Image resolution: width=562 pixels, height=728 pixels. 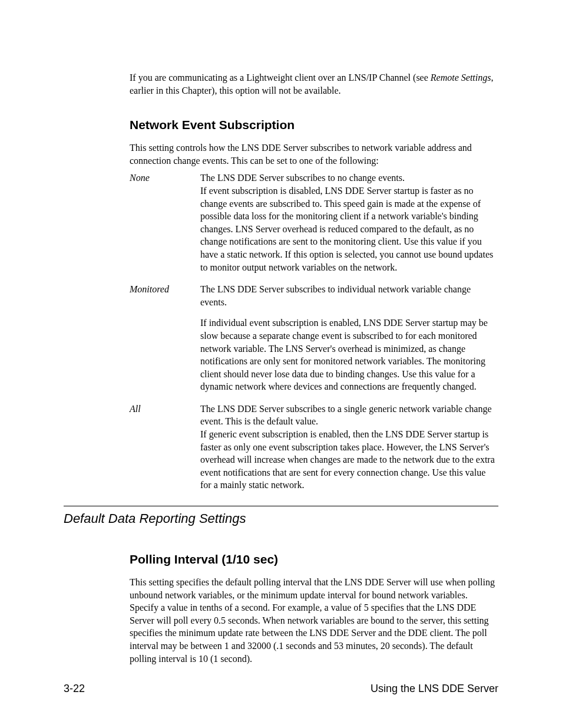 What do you see at coordinates (303, 178) in the screenshot?
I see `def-para: The LNS DDE Server subscribes to no chan…` at bounding box center [303, 178].